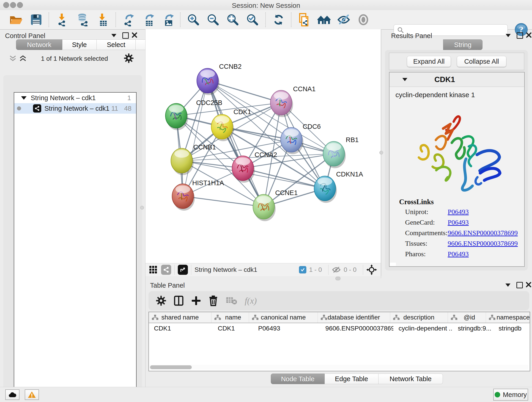  Describe the element at coordinates (511, 395) in the screenshot. I see `memory-button: Memory` at that location.